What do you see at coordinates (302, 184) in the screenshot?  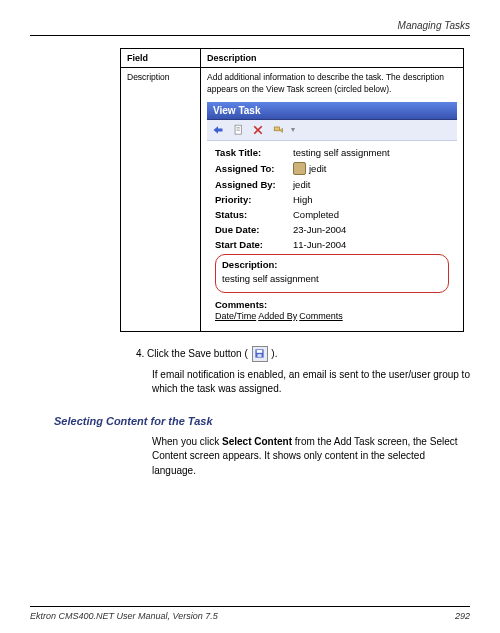 I see `assigned-by-value: jedit` at bounding box center [302, 184].